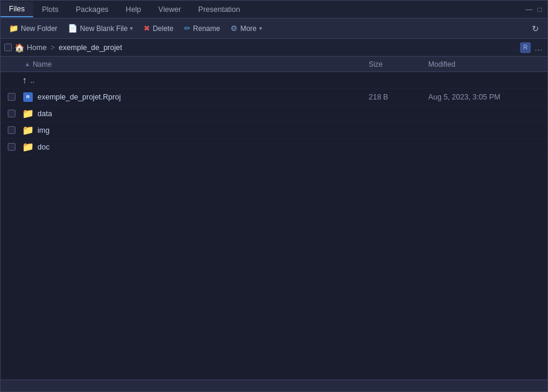  I want to click on new-file-dropdown-arrow: ▾, so click(131, 29).